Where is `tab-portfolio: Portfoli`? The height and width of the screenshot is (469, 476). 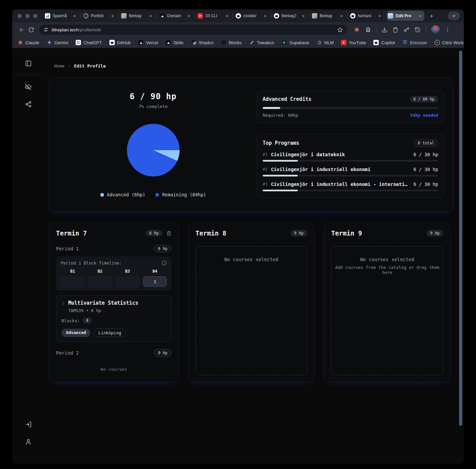
tab-portfolio: Portfoli is located at coordinates (99, 16).